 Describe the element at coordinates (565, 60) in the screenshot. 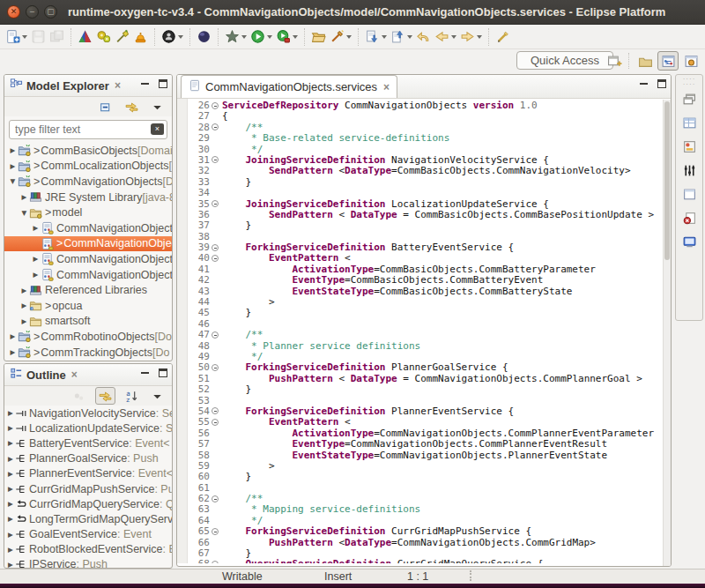

I see `quick-access-button: Quick Access` at that location.